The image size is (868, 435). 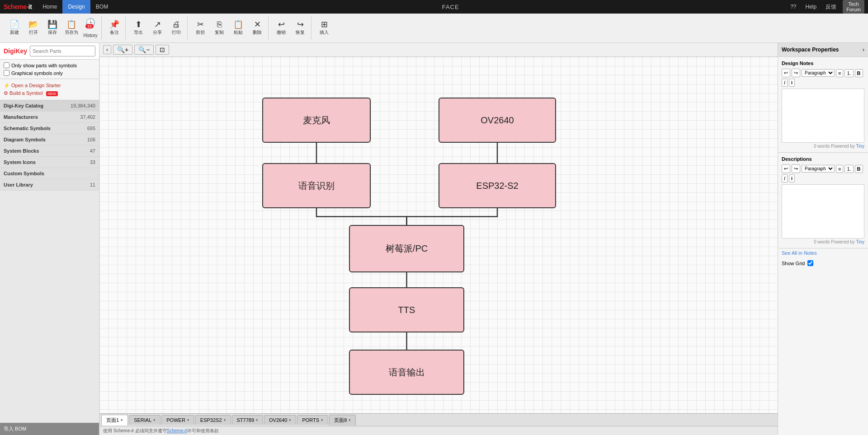 I want to click on search-input, so click(x=63, y=51).